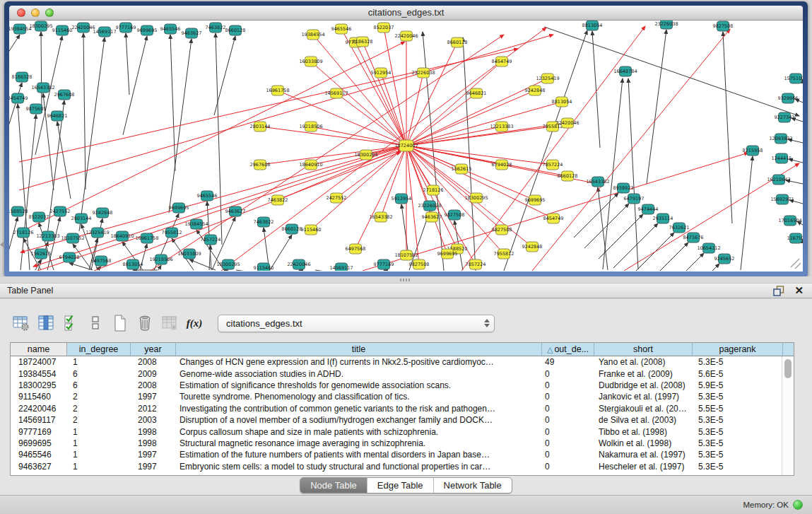 This screenshot has height=514, width=812. Describe the element at coordinates (21, 323) in the screenshot. I see `table-mode-button` at that location.